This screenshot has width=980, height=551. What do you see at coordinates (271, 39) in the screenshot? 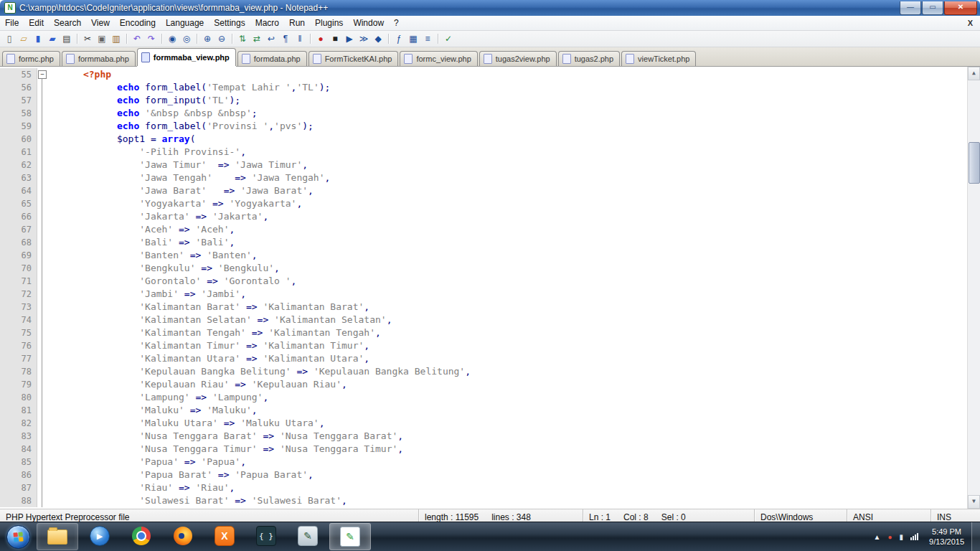
I see `word-wrap-icon: ↩` at bounding box center [271, 39].